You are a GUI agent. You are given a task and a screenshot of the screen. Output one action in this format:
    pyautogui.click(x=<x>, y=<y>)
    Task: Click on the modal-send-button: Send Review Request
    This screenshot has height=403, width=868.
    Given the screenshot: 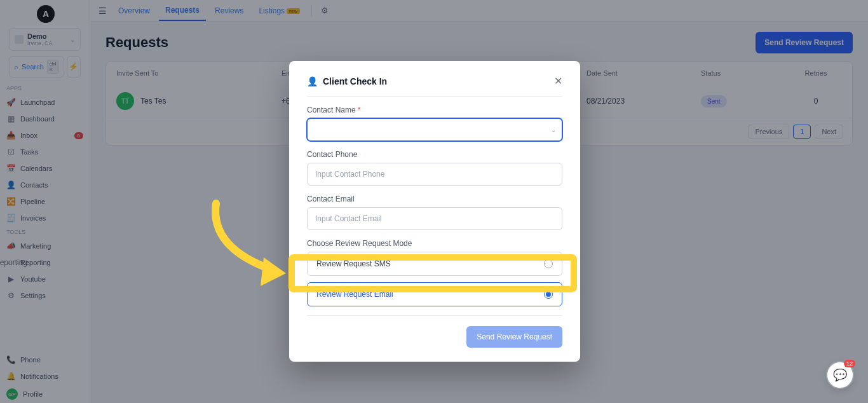 What is the action you would take?
    pyautogui.click(x=515, y=337)
    